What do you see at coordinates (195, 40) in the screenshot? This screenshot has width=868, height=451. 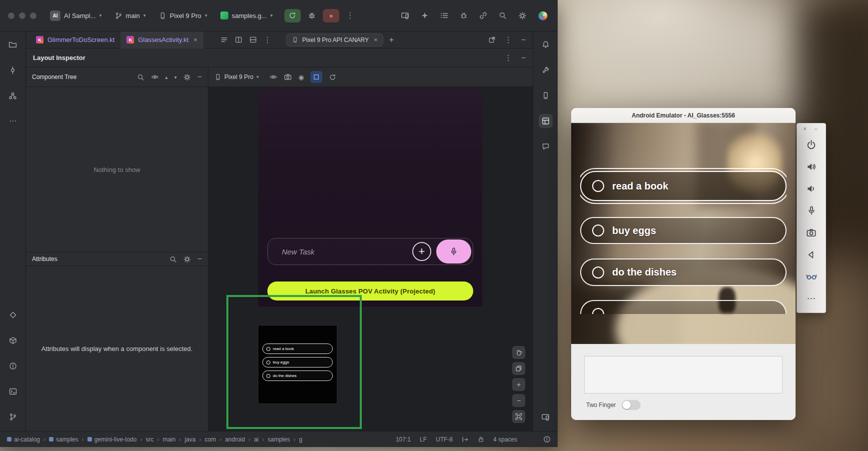 I see `close-tab-icon: ×` at bounding box center [195, 40].